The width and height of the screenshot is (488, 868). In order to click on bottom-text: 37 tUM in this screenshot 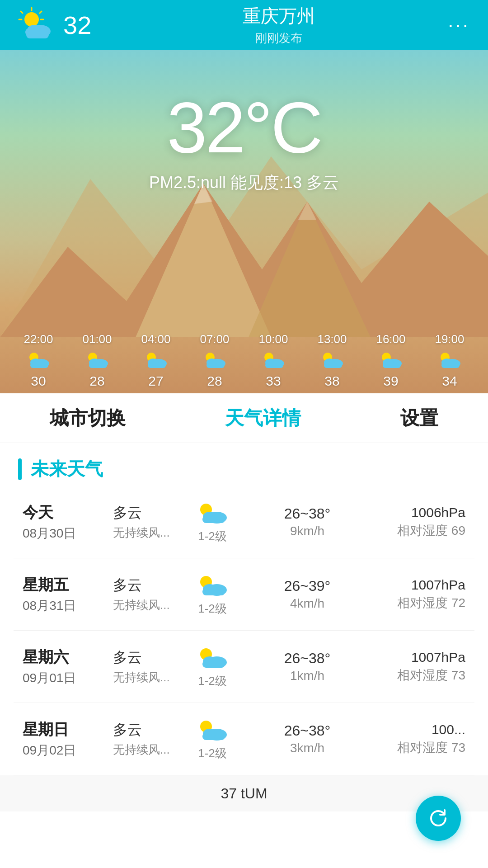, I will do `click(244, 794)`.